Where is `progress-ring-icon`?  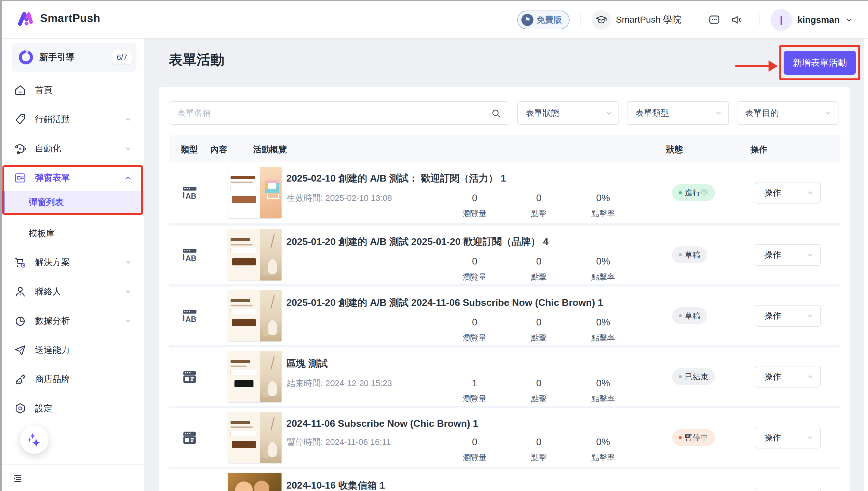
progress-ring-icon is located at coordinates (26, 57).